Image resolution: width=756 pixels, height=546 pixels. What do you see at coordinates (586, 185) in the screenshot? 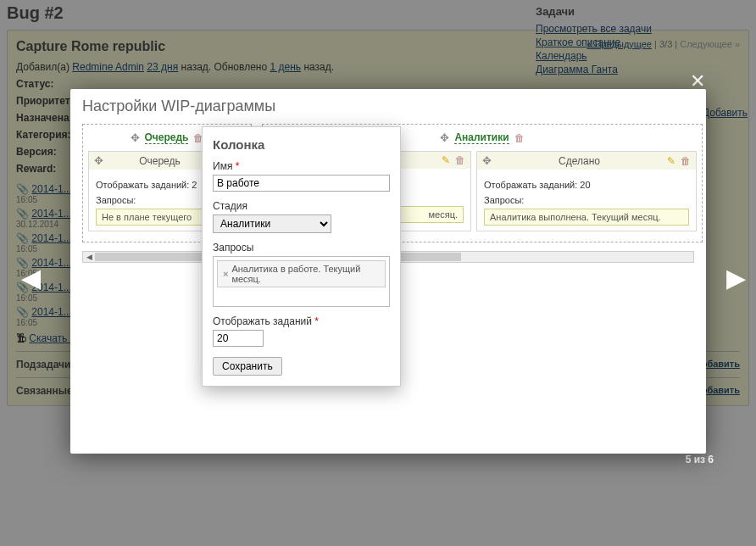
I see `display-count-label: Отображать заданий: 20` at bounding box center [586, 185].